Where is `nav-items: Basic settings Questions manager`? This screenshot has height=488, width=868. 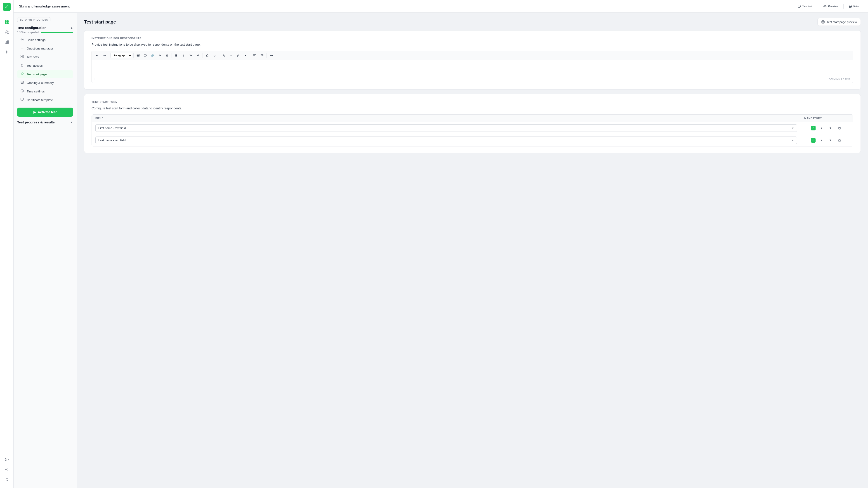
nav-items: Basic settings Questions manager is located at coordinates (45, 70).